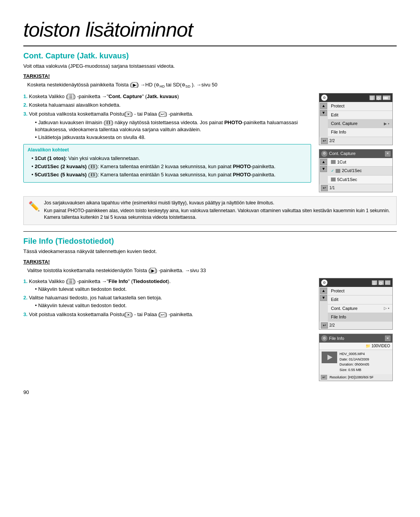 This screenshot has width=420, height=517. What do you see at coordinates (333, 162) in the screenshot?
I see `icon-1cut` at bounding box center [333, 162].